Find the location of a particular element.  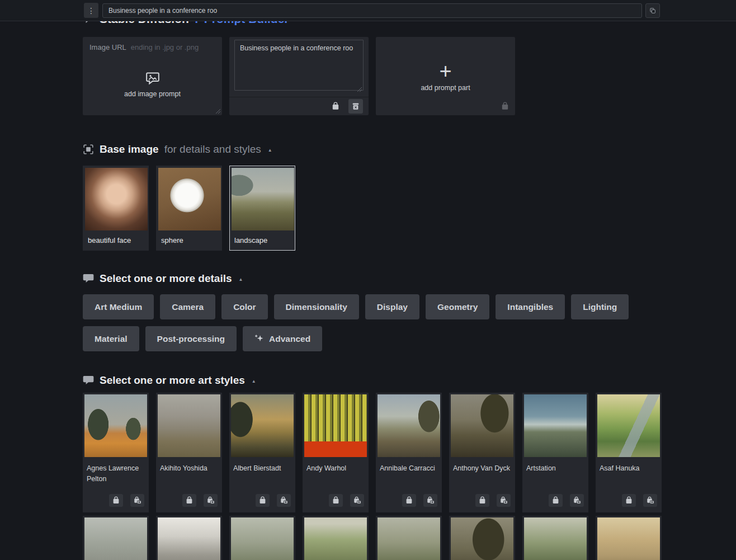

image-bubble-icon is located at coordinates (153, 78).